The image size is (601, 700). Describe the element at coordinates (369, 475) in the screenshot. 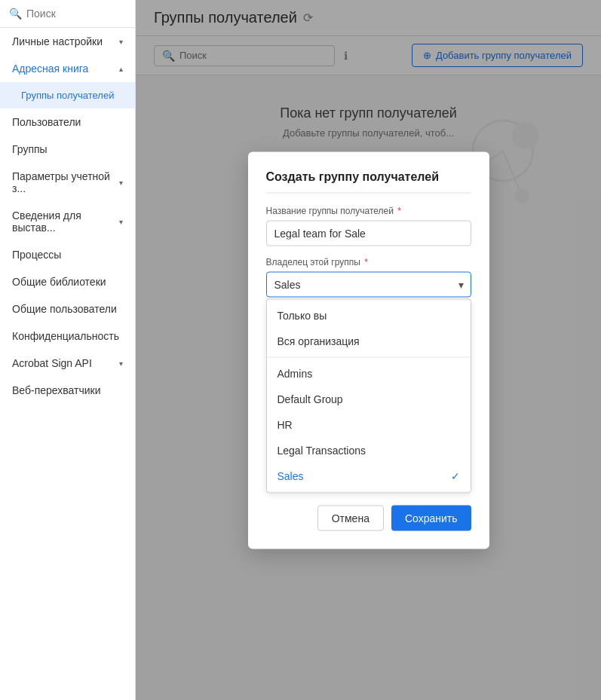

I see `dropdown-item-sales: Sales ✓` at that location.